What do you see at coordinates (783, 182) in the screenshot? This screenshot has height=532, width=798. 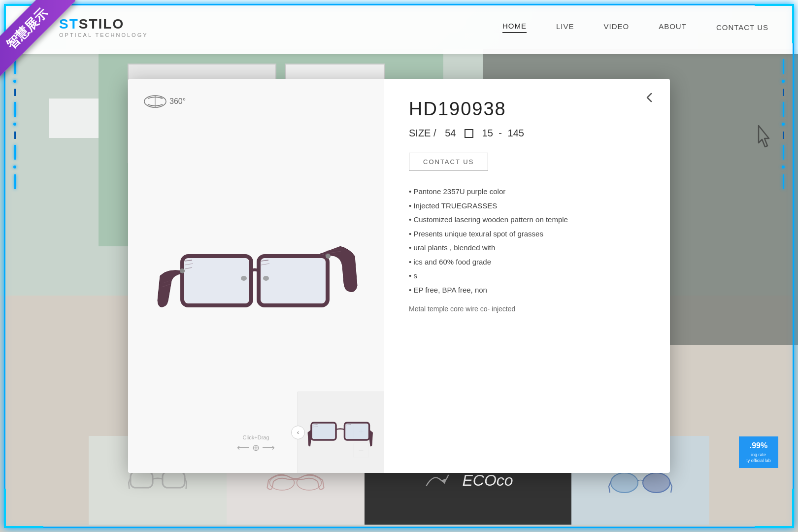 I see `circuit-seg-r6` at bounding box center [783, 182].